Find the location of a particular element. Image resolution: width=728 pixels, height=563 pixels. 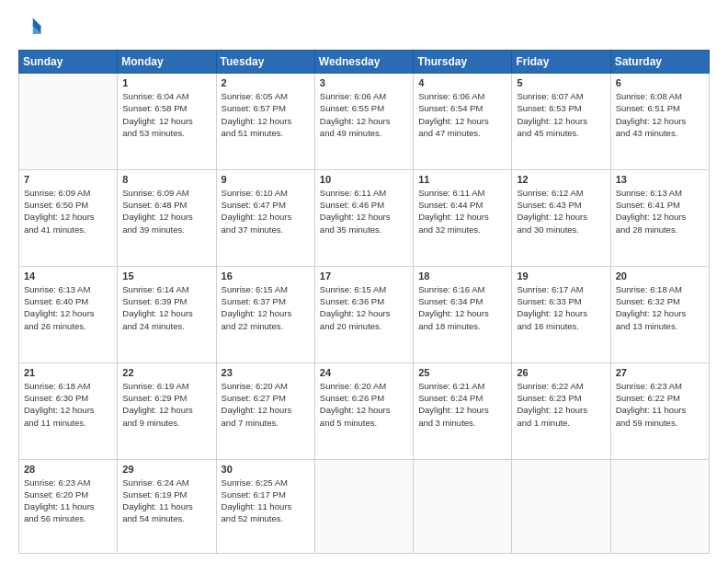

cell-line: and 20 minutes. is located at coordinates (364, 326).